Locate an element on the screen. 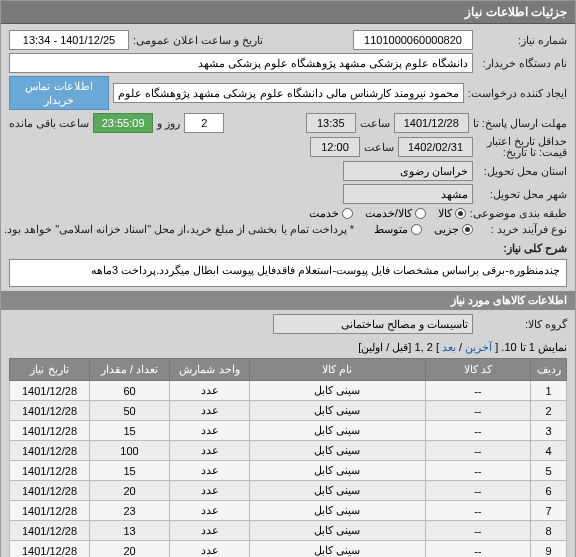  radio-partial: جزیی is located at coordinates (454, 230).